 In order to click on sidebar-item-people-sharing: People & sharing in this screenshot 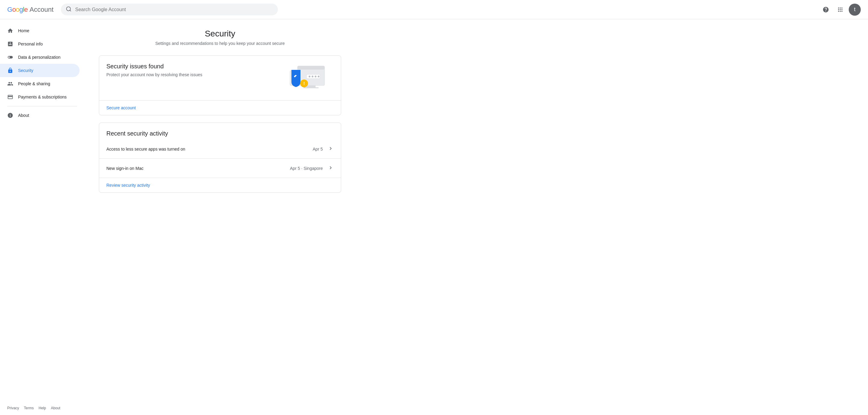, I will do `click(40, 83)`.